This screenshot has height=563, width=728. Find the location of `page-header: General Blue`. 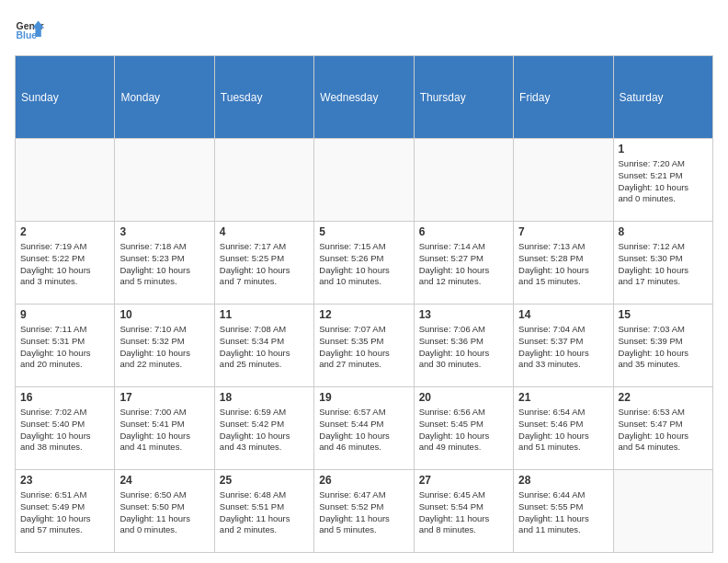

page-header: General Blue is located at coordinates (364, 29).